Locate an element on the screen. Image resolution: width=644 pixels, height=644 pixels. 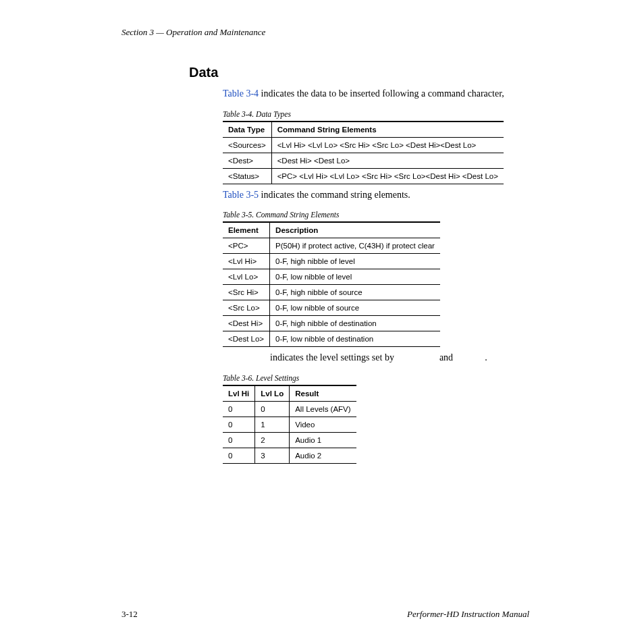
cell: 3 is located at coordinates (273, 455).